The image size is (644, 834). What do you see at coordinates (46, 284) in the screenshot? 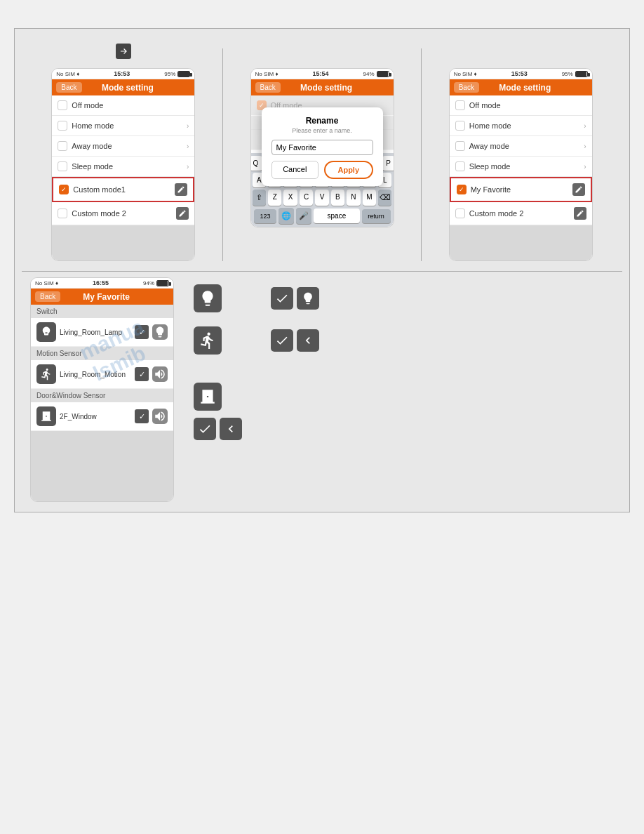
I see `sim-status-4: No SIM ♦` at bounding box center [46, 284].